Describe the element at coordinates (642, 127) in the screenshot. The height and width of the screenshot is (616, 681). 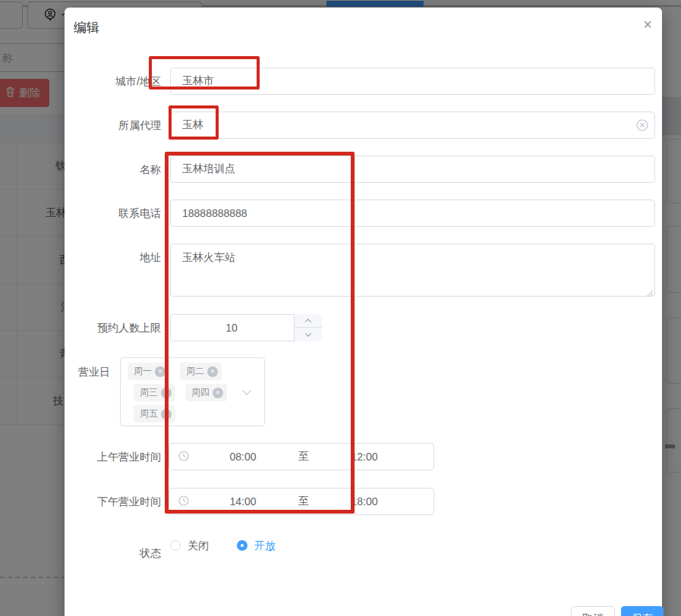
I see `clear-icon` at that location.